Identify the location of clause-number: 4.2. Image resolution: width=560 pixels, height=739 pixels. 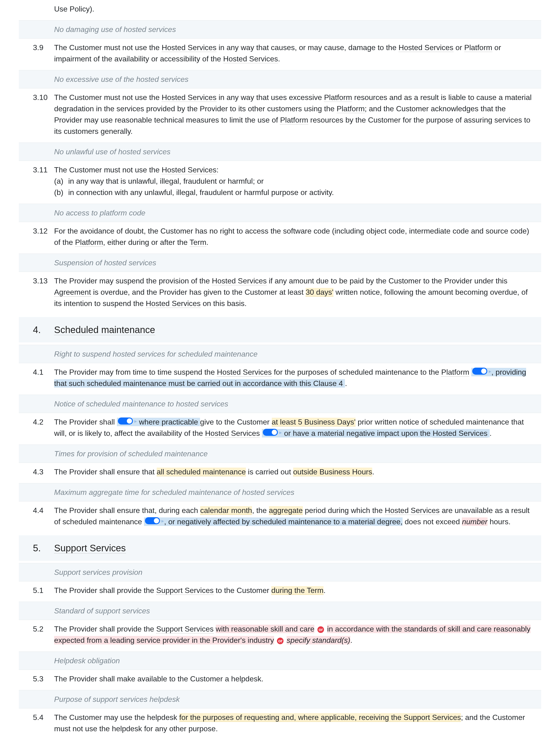
(36, 422).